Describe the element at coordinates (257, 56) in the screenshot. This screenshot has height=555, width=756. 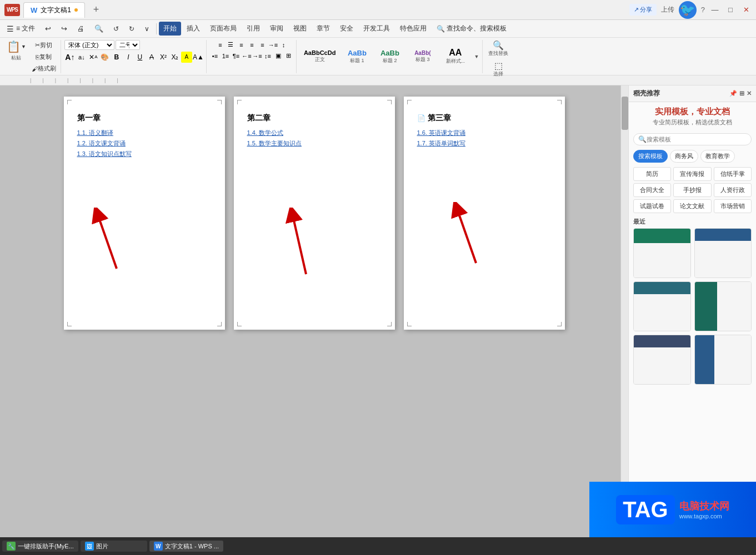
I see `indent-right-button: →≡` at that location.